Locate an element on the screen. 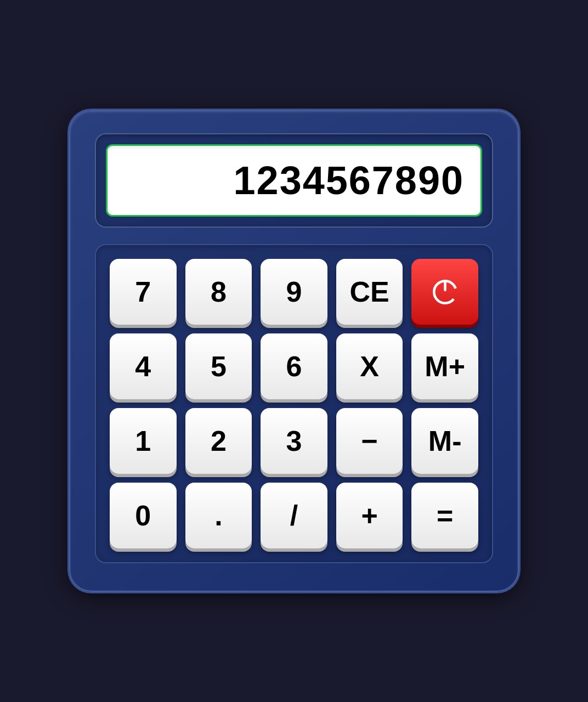  btn-subtract: − is located at coordinates (370, 441).